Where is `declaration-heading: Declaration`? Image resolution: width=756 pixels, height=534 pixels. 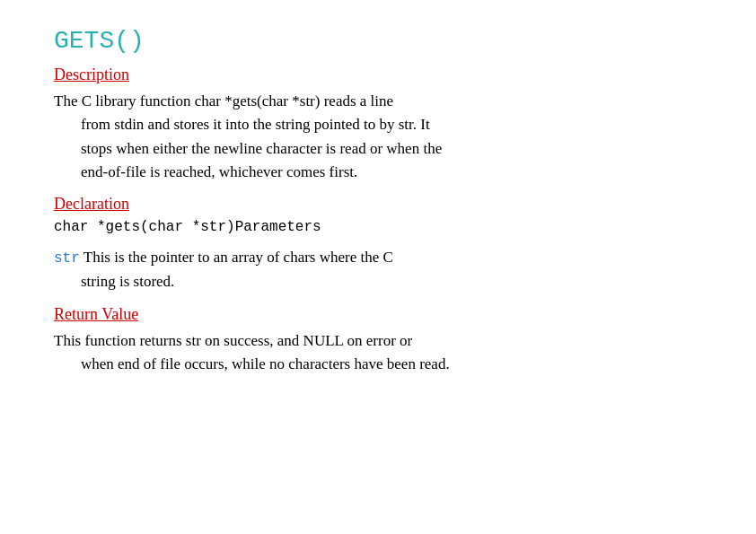
declaration-heading: Declaration is located at coordinates (378, 205).